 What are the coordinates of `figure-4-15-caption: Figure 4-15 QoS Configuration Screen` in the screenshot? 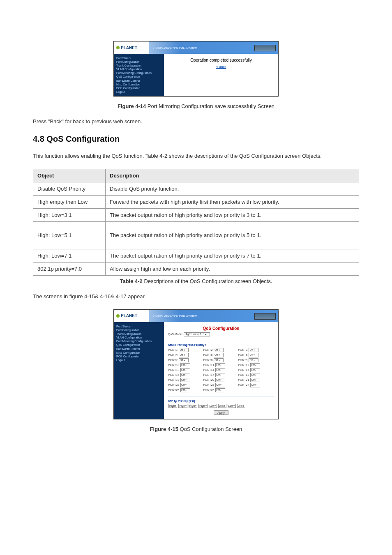 It's located at (196, 429).